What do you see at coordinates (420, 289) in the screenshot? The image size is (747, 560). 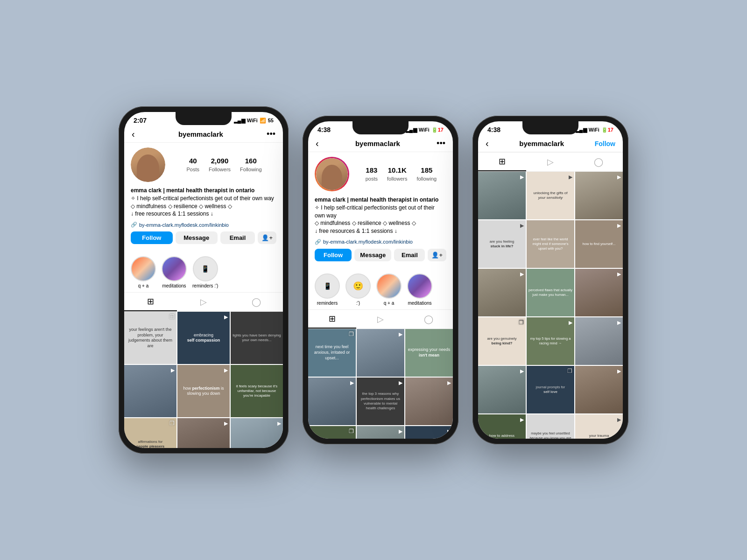 I see `highlight-med-2: meditations` at bounding box center [420, 289].